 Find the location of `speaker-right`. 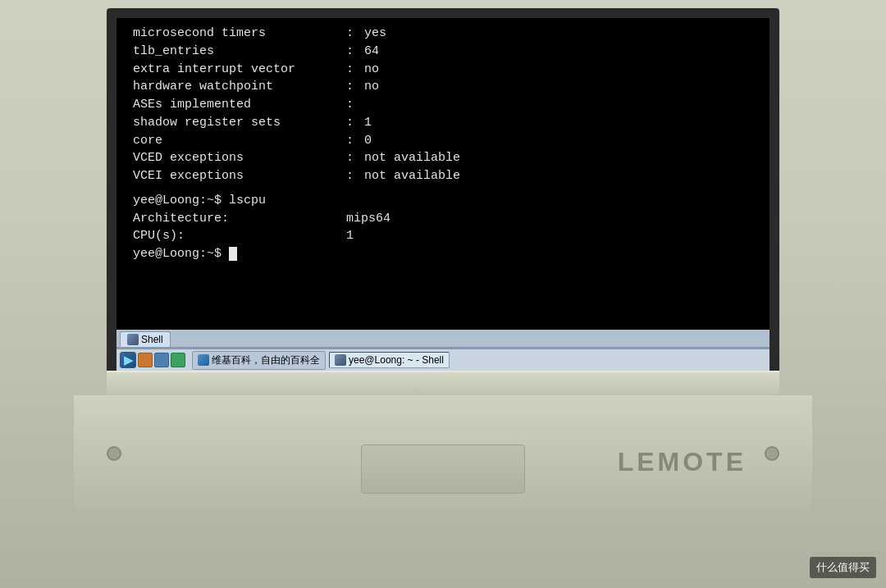

speaker-right is located at coordinates (772, 454).